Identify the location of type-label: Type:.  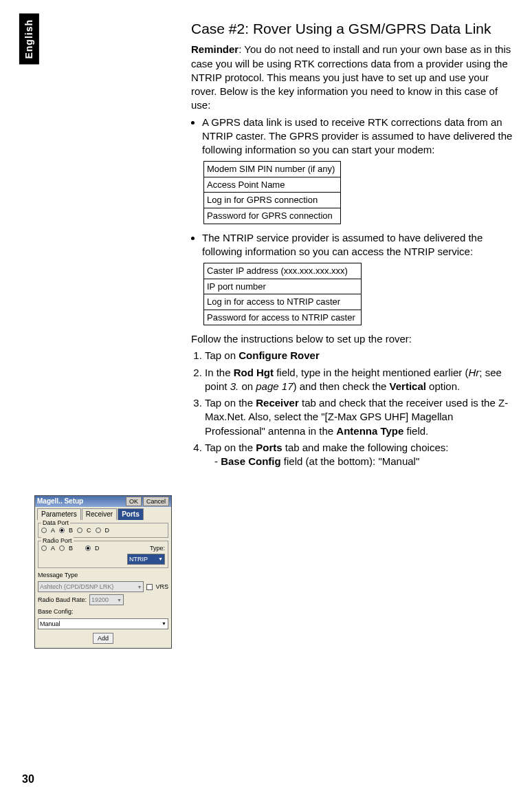
(157, 548).